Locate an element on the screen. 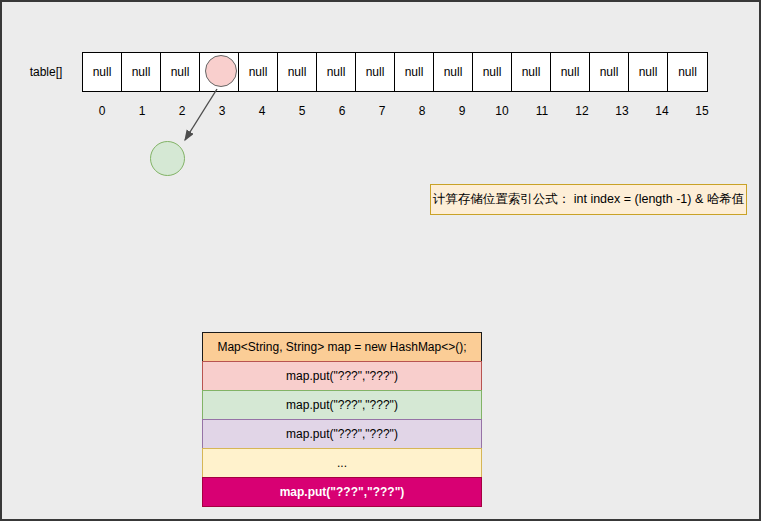 The image size is (761, 521). index-label: 6 is located at coordinates (342, 111).